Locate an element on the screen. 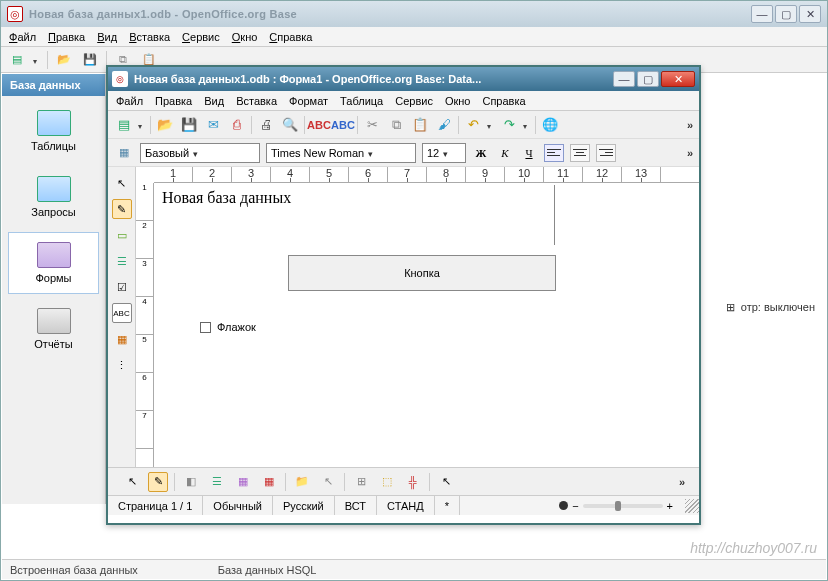 The height and width of the screenshot is (581, 828). sidebar-item-reports: Отчёты is located at coordinates (54, 329).